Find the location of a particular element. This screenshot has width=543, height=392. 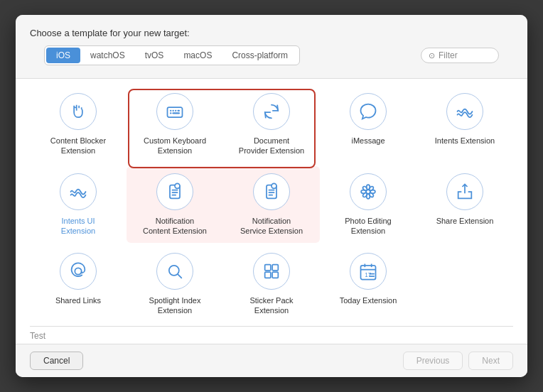

today-icon-circle: 17 is located at coordinates (368, 271).